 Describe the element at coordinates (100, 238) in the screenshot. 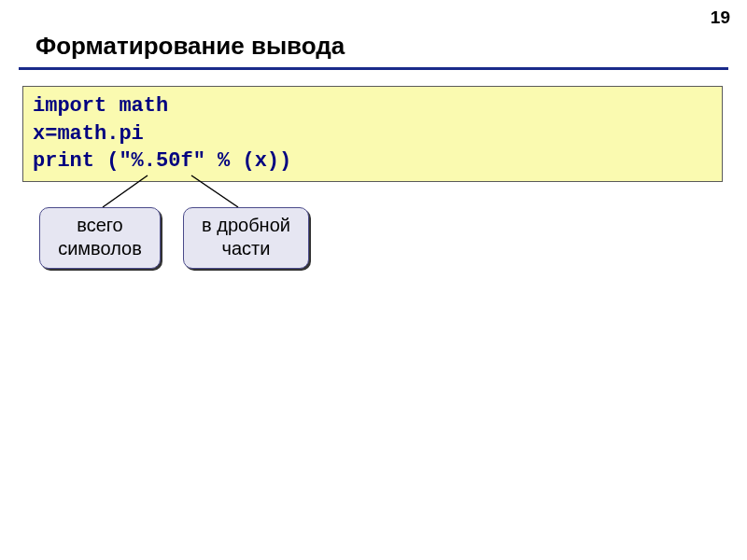

I see `callout-total-symbols: всего символов` at that location.